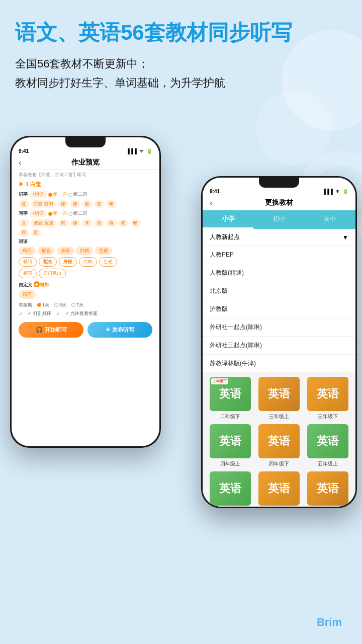 The image size is (362, 644). I want to click on publish-button: ✈ 发布听写, so click(120, 330).